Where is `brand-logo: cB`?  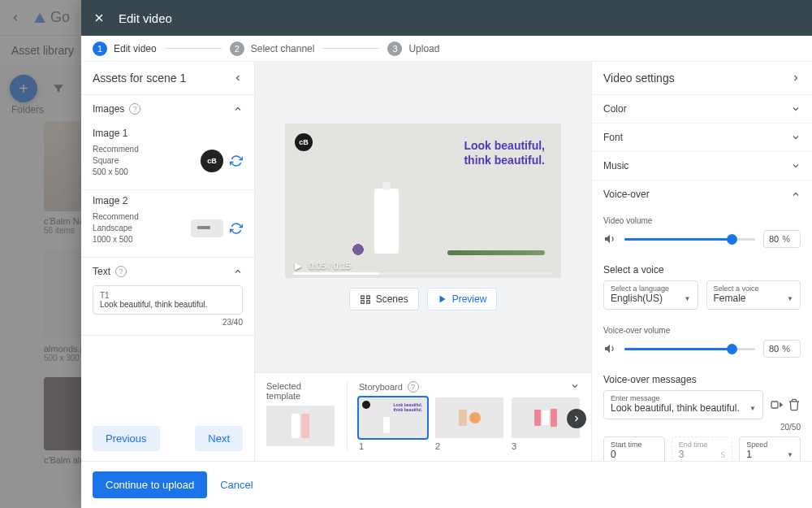 brand-logo: cB is located at coordinates (304, 142).